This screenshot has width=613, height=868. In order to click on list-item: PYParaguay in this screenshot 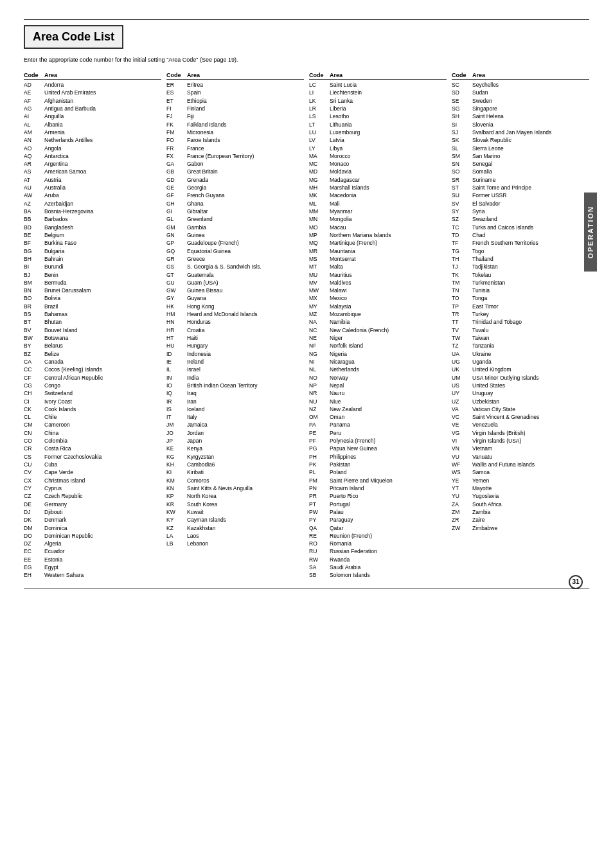, I will do `click(378, 520)`.